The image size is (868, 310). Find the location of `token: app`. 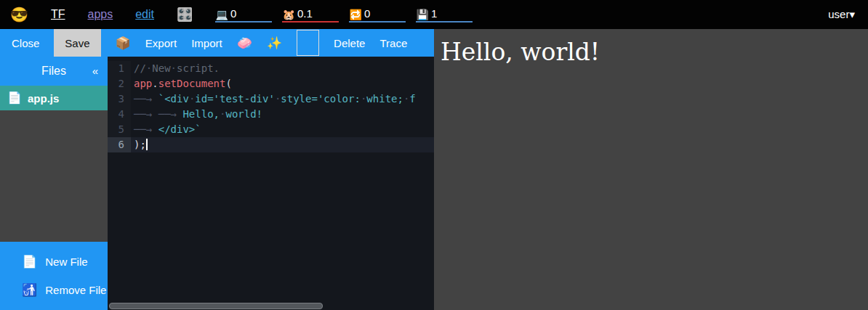

token: app is located at coordinates (142, 83).